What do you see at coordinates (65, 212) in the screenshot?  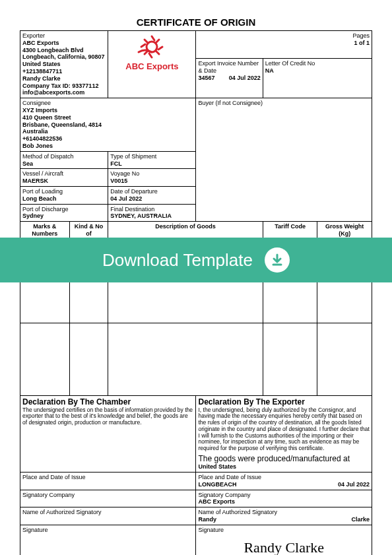 I see `pod-cell: Port of DischargeSydney` at bounding box center [65, 212].